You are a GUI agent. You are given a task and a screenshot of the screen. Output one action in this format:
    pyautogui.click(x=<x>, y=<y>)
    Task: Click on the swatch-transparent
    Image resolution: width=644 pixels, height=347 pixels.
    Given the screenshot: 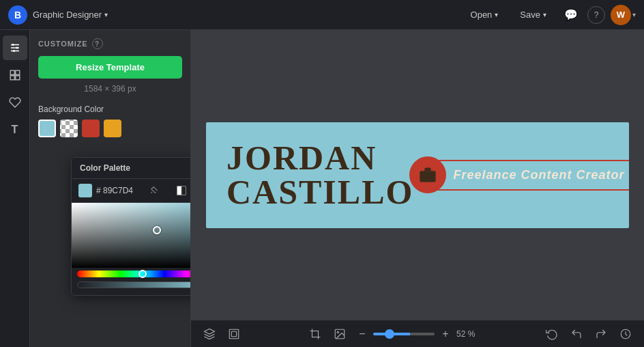 What is the action you would take?
    pyautogui.click(x=69, y=128)
    